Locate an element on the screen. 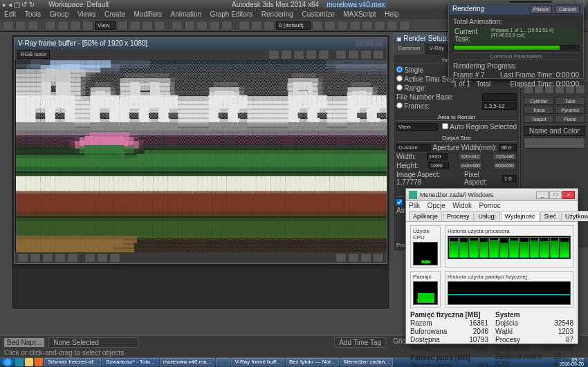 The width and height of the screenshot is (588, 367). taskbar-item: V-Ray frame buff... is located at coordinates (257, 362).